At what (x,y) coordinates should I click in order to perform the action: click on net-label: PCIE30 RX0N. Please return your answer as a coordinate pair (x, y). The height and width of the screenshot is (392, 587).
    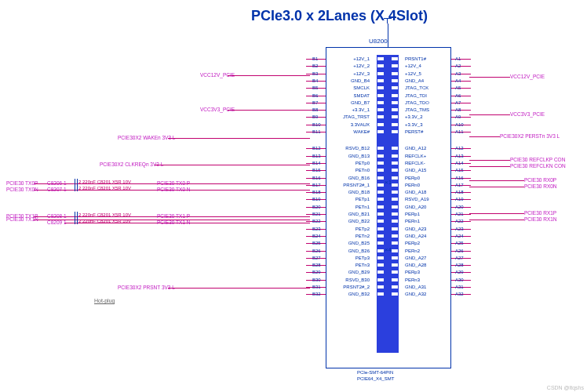
    Looking at the image, I should click on (541, 187).